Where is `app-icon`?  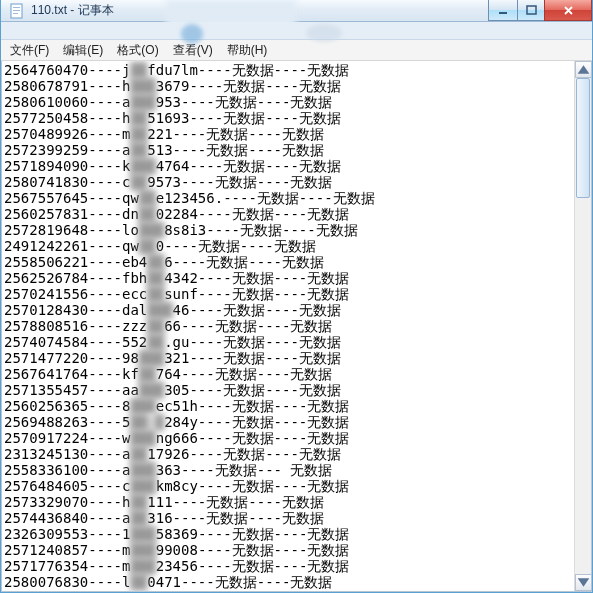 app-icon is located at coordinates (17, 11).